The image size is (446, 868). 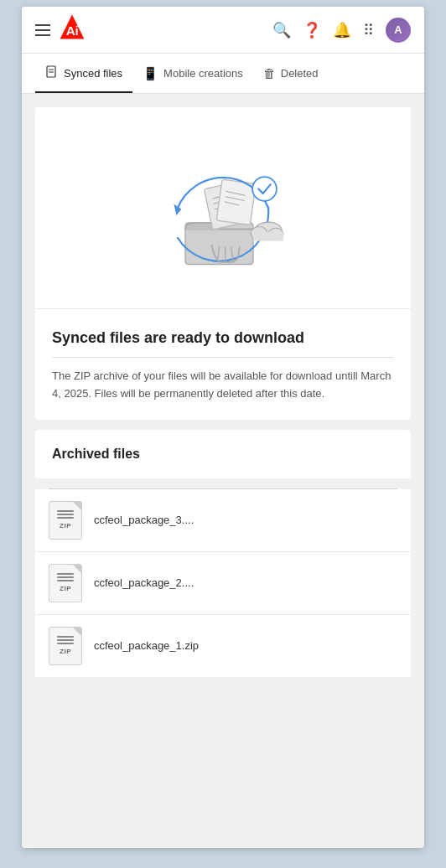 I want to click on tab-deleted: 🗑 Deleted, so click(x=291, y=74).